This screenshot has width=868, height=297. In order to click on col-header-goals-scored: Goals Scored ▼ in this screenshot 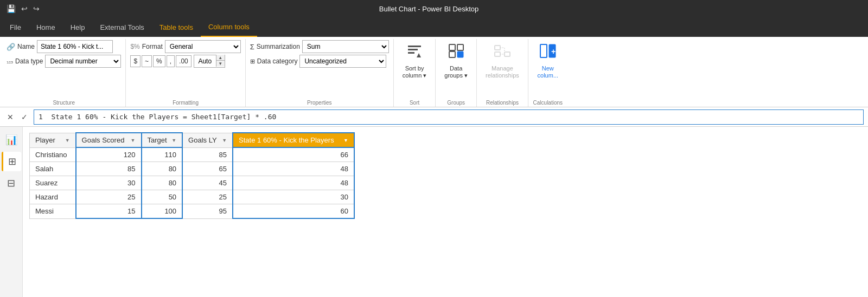, I will do `click(108, 140)`.